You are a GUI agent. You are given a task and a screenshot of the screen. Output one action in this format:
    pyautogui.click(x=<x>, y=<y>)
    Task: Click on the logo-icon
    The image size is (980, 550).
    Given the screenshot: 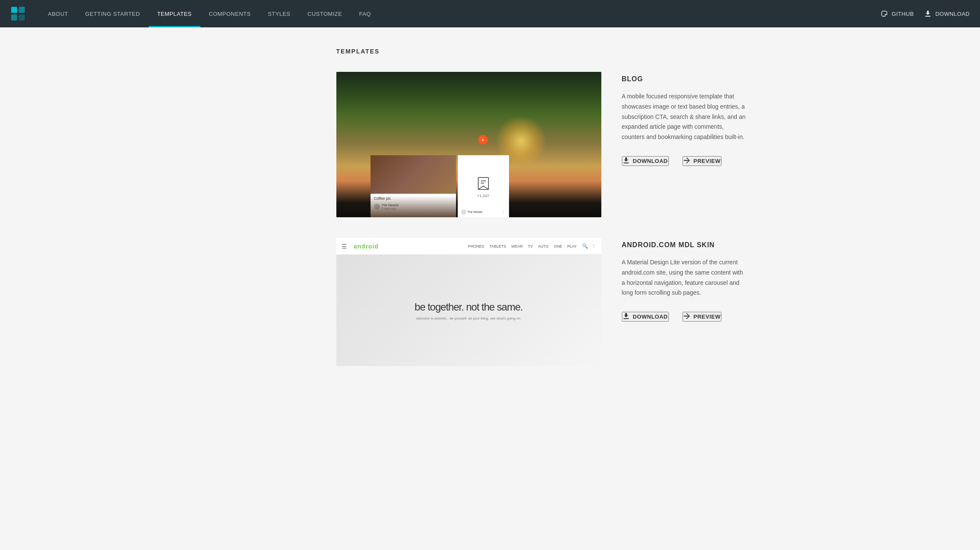 What is the action you would take?
    pyautogui.click(x=18, y=14)
    